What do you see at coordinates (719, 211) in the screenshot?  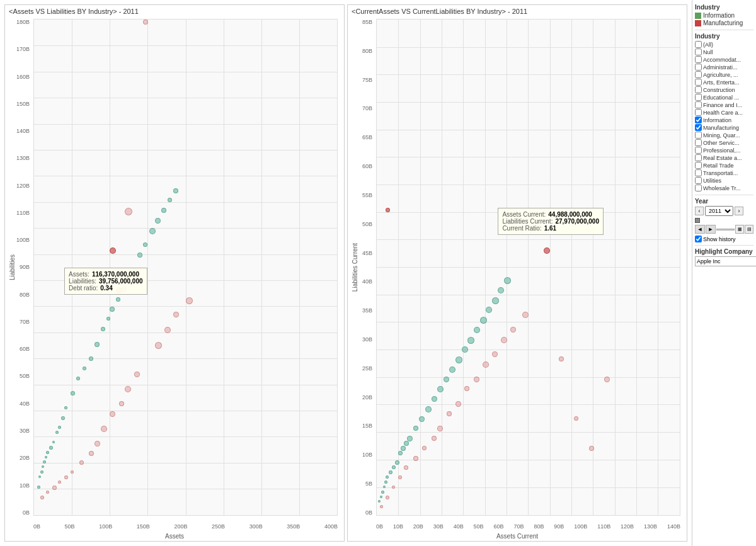 I see `year-select: 2011 2010 2009 2008 2012 2013` at bounding box center [719, 211].